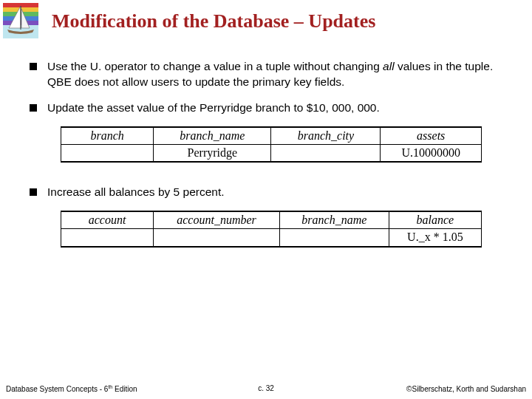 The height and width of the screenshot is (399, 532). Describe the element at coordinates (215, 66) in the screenshot. I see `text-fragment: Use the U. operator to change a value in…` at that location.